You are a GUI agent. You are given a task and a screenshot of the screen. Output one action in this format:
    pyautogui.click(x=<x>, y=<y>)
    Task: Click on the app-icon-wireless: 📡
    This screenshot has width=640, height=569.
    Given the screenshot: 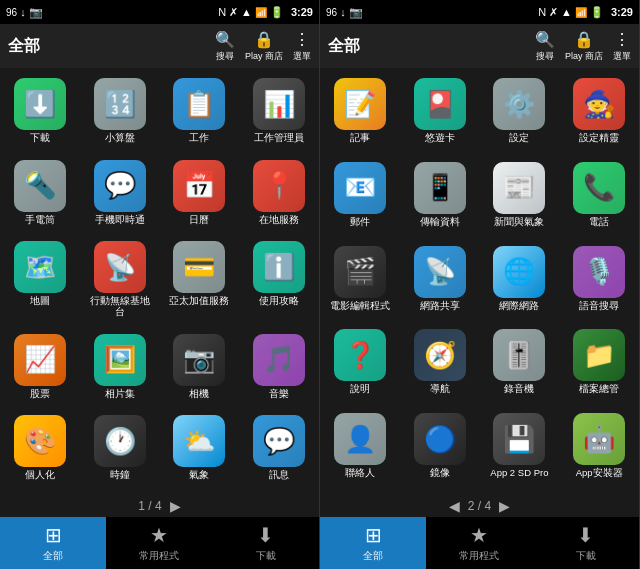 What is the action you would take?
    pyautogui.click(x=120, y=267)
    